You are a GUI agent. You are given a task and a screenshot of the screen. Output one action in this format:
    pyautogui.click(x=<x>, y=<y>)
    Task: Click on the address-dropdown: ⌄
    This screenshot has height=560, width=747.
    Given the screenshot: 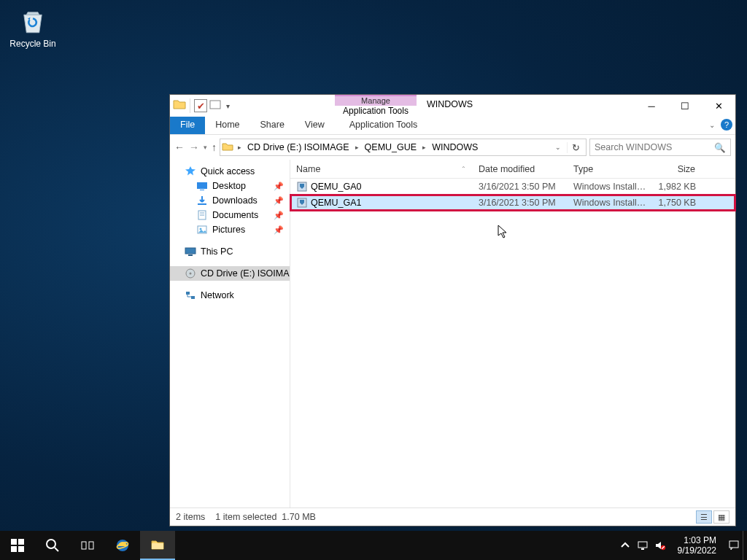 What is the action you would take?
    pyautogui.click(x=558, y=147)
    